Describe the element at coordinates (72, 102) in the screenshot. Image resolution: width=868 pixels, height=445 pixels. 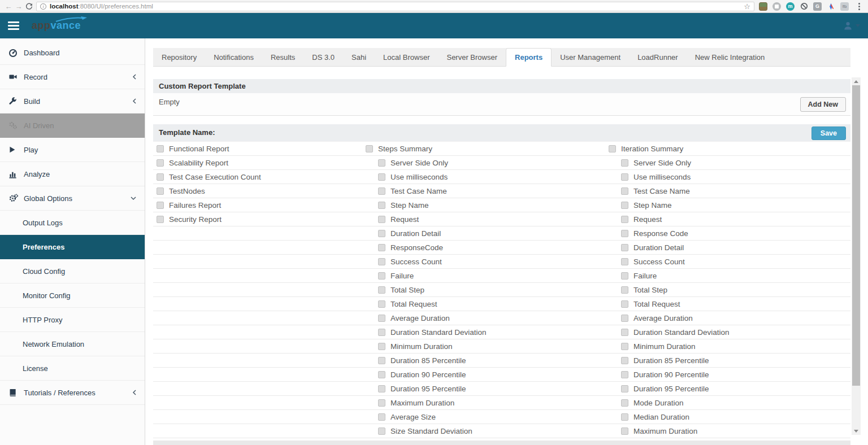
I see `sidebar-item-build: Build` at that location.